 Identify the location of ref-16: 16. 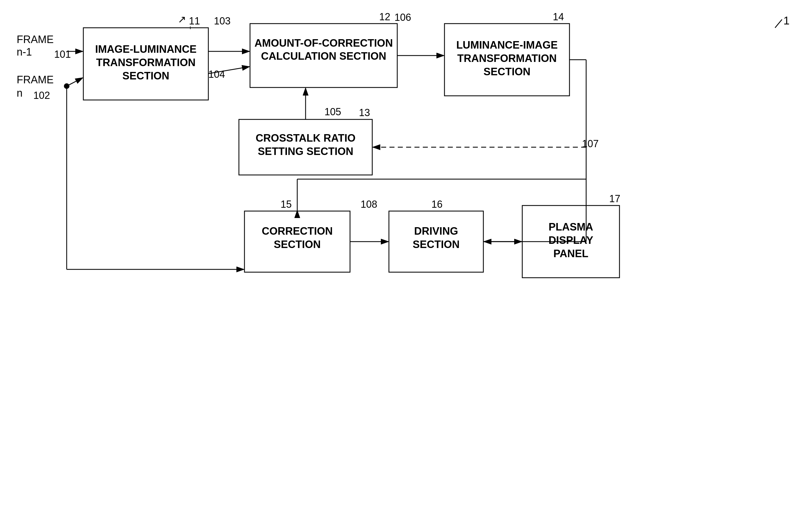
(437, 204).